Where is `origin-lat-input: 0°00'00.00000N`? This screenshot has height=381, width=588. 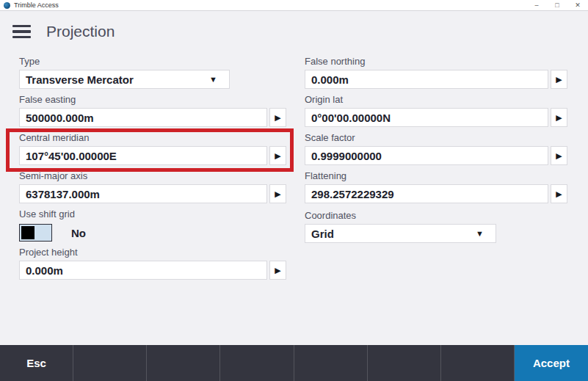
origin-lat-input: 0°00'00.00000N is located at coordinates (427, 117).